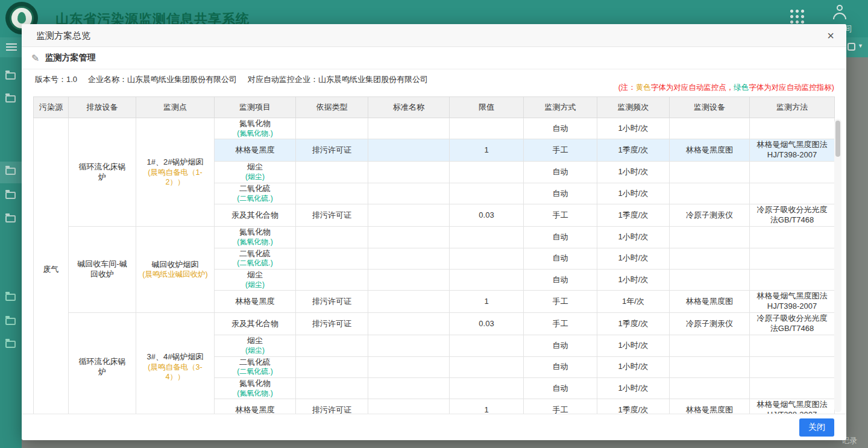 This screenshot has width=868, height=448. Describe the element at coordinates (840, 13) in the screenshot. I see `user-icon` at that location.